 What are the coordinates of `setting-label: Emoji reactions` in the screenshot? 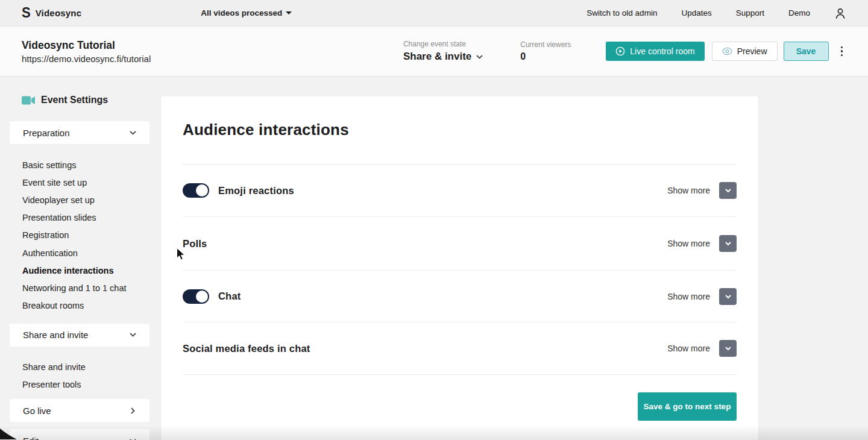 It's located at (256, 190).